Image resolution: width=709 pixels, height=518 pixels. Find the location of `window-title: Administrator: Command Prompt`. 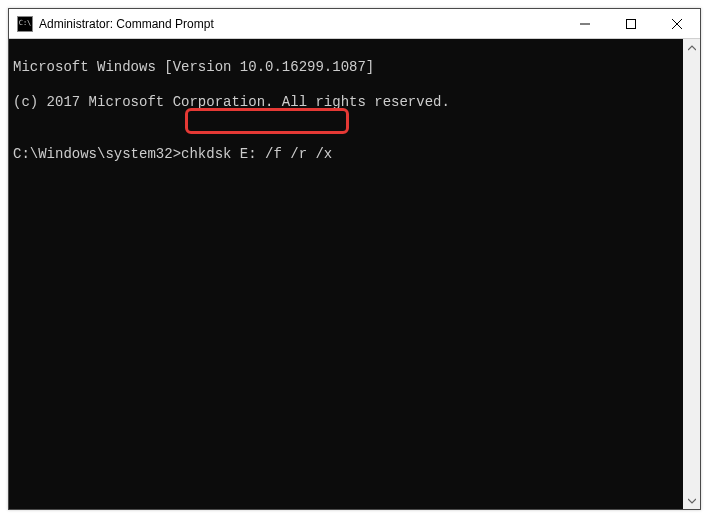

window-title: Administrator: Command Prompt is located at coordinates (300, 24).